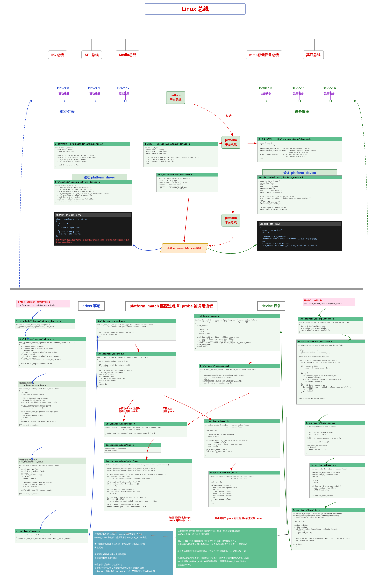 The width and height of the screenshot is (372, 588). I want to click on device-1: Device 1, so click(298, 88).